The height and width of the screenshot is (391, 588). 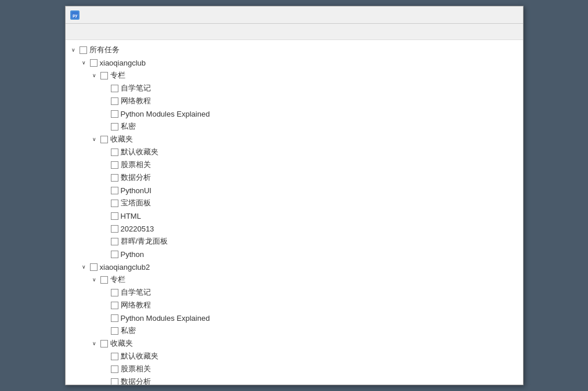 I want to click on tree-node: 宝塔面板, so click(x=294, y=203).